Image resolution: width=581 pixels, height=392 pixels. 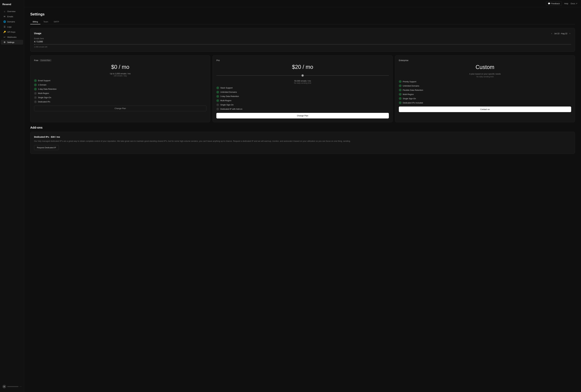 I want to click on sidebar-item-label: API Keys, so click(x=11, y=32).